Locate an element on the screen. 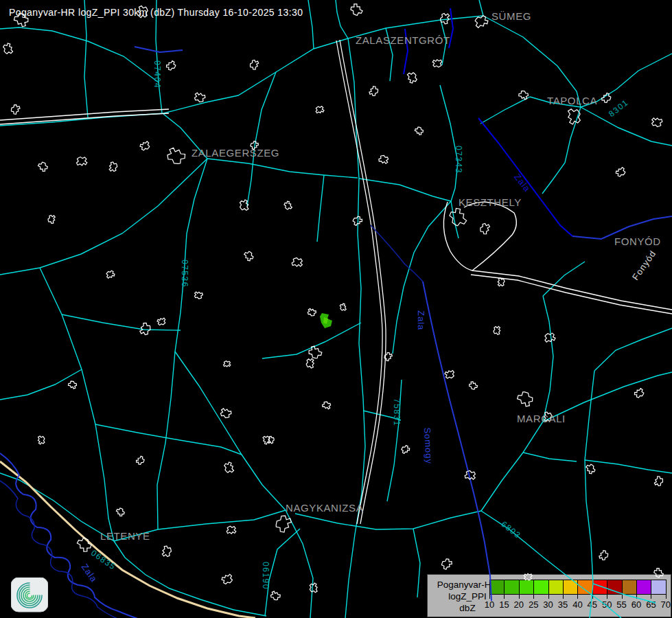  spiral-icon is located at coordinates (30, 595).